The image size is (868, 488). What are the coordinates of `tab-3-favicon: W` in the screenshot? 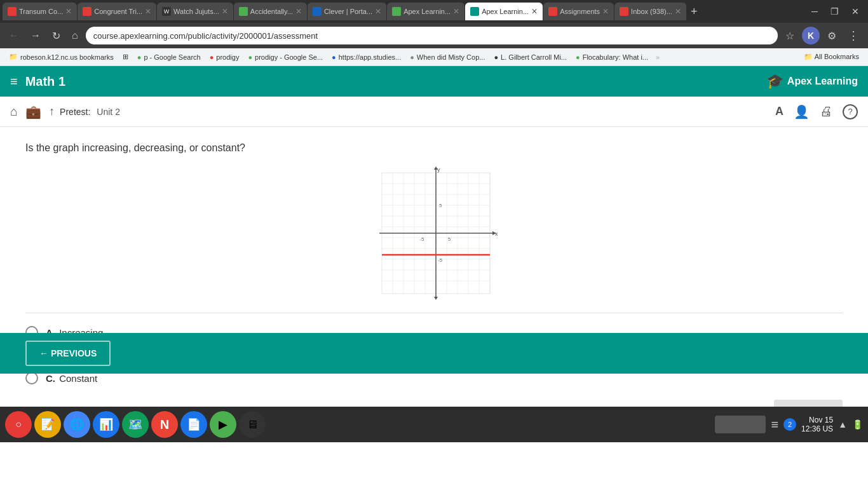 It's located at (166, 11).